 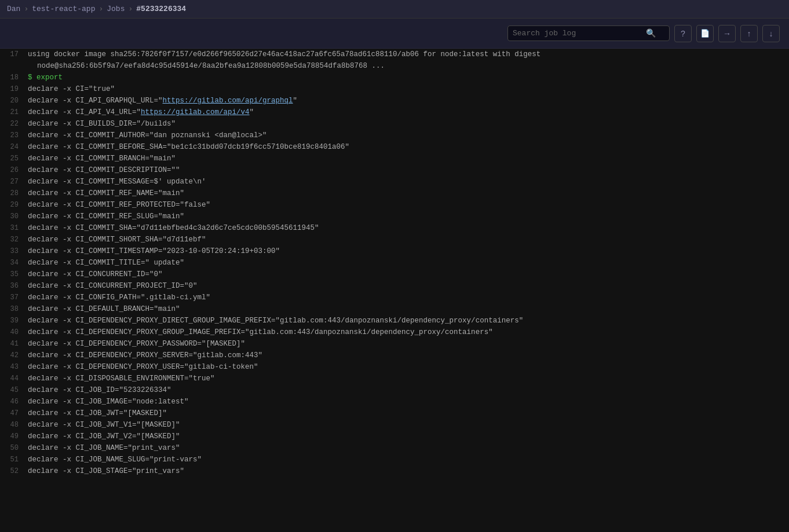 What do you see at coordinates (727, 34) in the screenshot?
I see `raw-button: →` at bounding box center [727, 34].